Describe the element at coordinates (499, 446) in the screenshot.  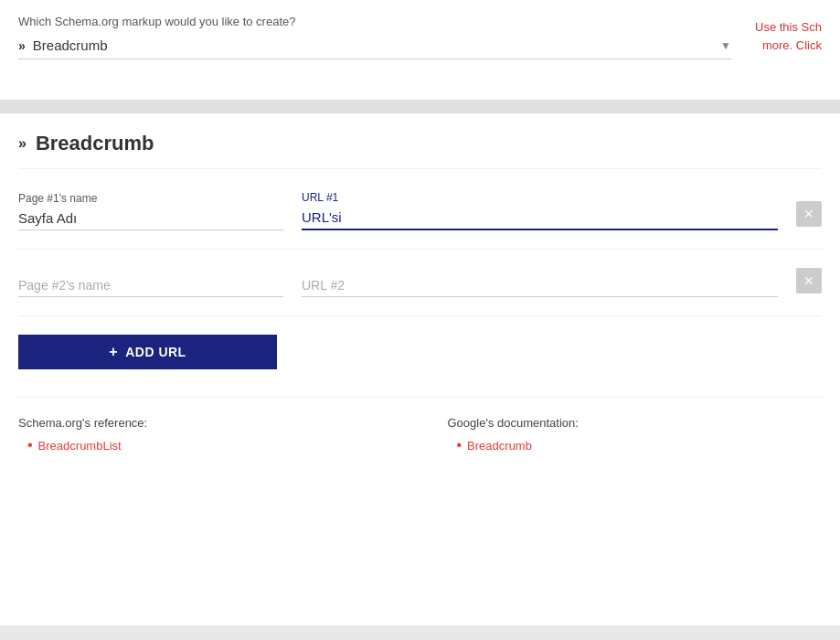
I see `google-ref-link: Breadcrumb` at that location.